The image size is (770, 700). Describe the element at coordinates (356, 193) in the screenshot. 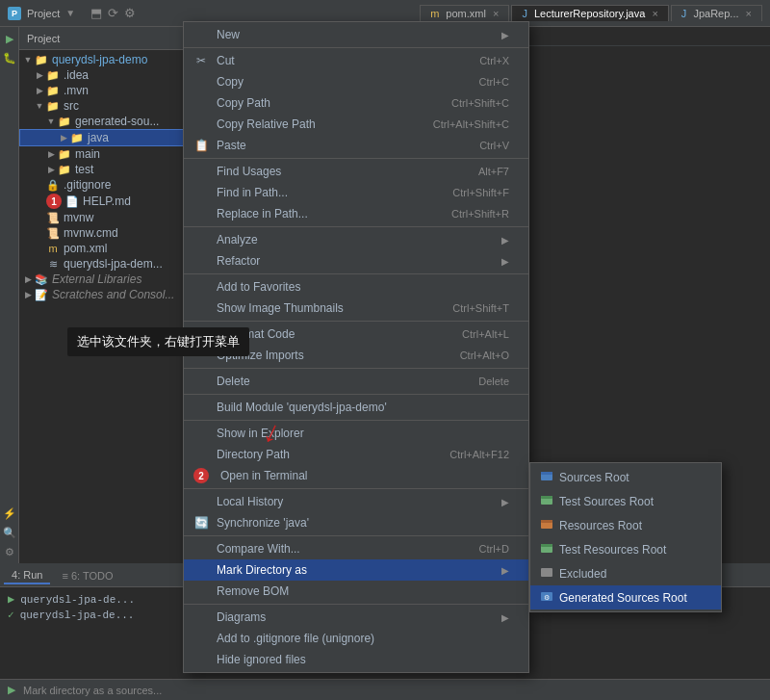

I see `menu-item-find-path: Find in Path... Ctrl+Shift+F` at that location.